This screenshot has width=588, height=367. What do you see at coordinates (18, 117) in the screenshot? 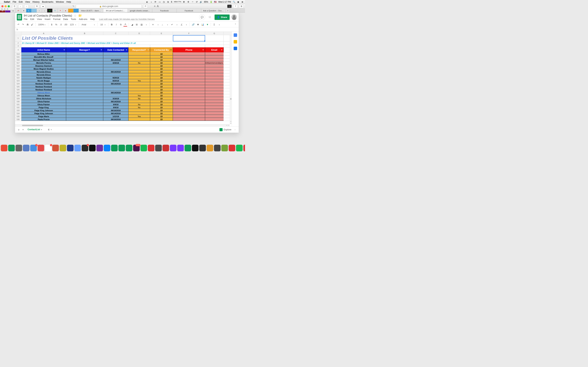
I see `row-header: 535` at bounding box center [18, 117].